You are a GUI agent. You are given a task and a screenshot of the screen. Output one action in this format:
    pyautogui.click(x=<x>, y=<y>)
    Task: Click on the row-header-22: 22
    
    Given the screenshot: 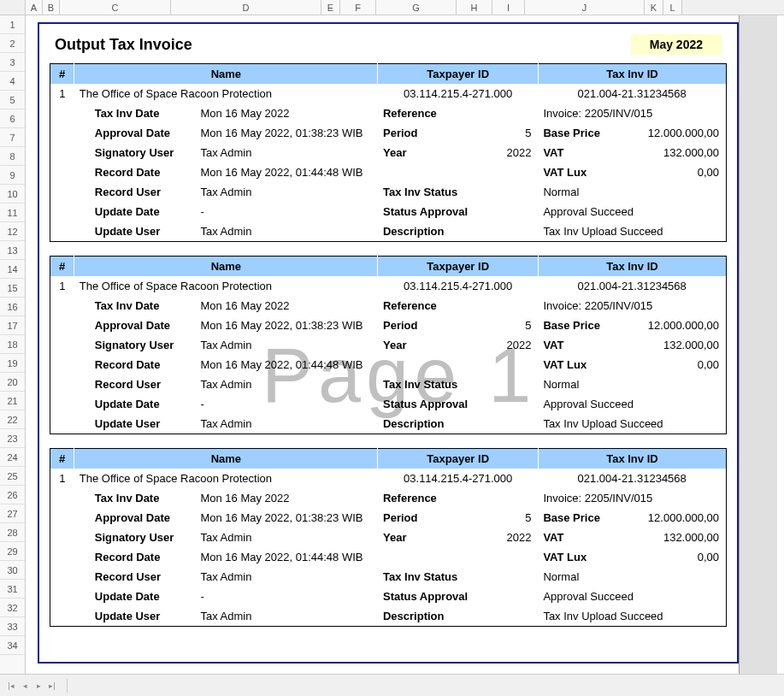 What is the action you would take?
    pyautogui.click(x=12, y=420)
    